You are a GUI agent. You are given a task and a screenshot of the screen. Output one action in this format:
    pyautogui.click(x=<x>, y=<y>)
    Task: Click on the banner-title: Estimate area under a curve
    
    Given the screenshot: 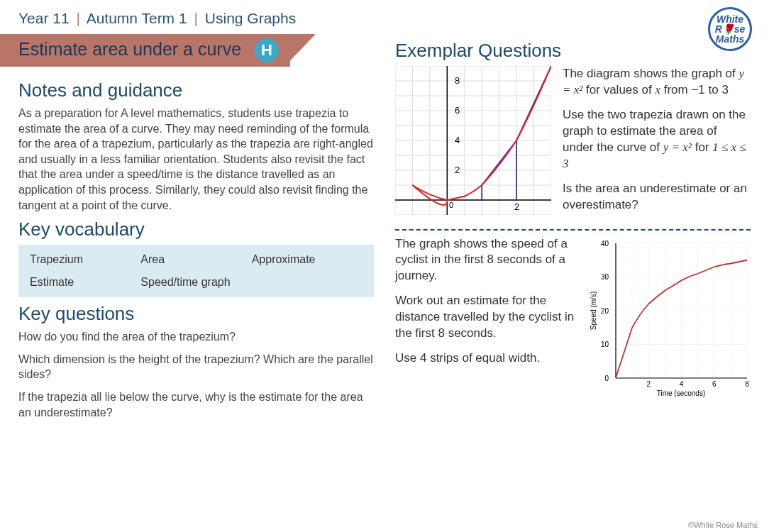 What is the action you would take?
    pyautogui.click(x=130, y=49)
    